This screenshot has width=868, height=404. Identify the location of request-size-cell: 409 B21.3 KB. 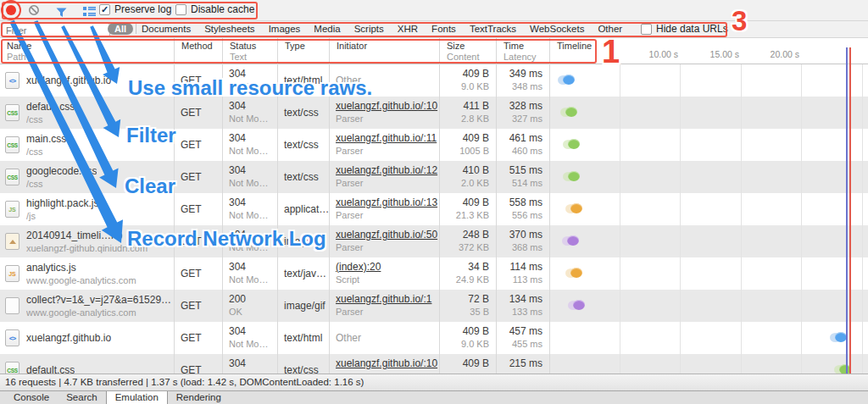
(468, 209).